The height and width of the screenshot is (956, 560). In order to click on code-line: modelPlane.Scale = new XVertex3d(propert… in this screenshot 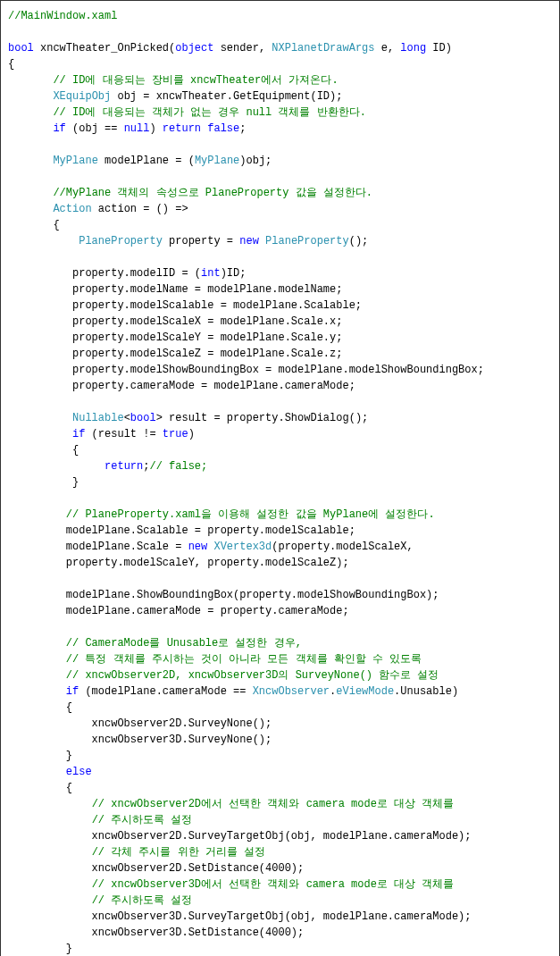, I will do `click(280, 547)`.